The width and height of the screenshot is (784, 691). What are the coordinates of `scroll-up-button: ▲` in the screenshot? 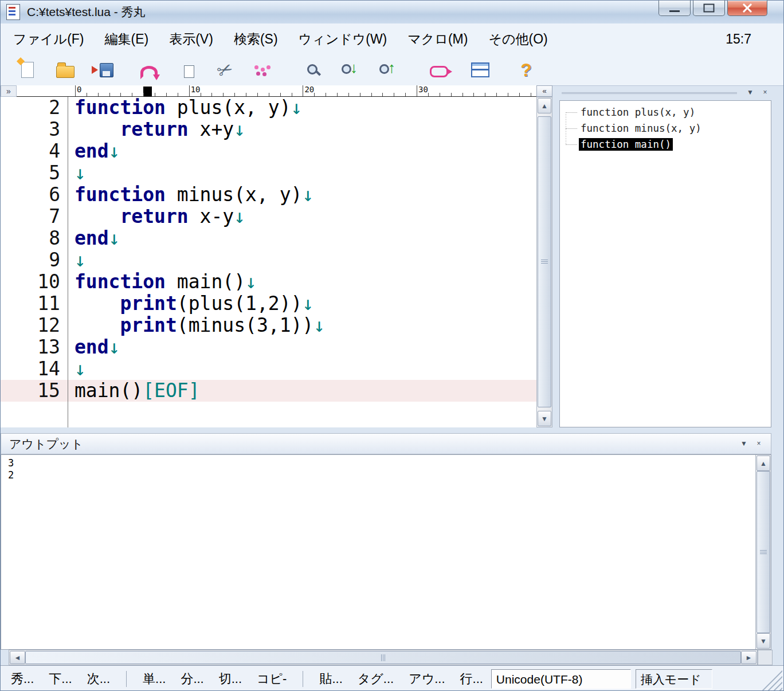 It's located at (544, 105).